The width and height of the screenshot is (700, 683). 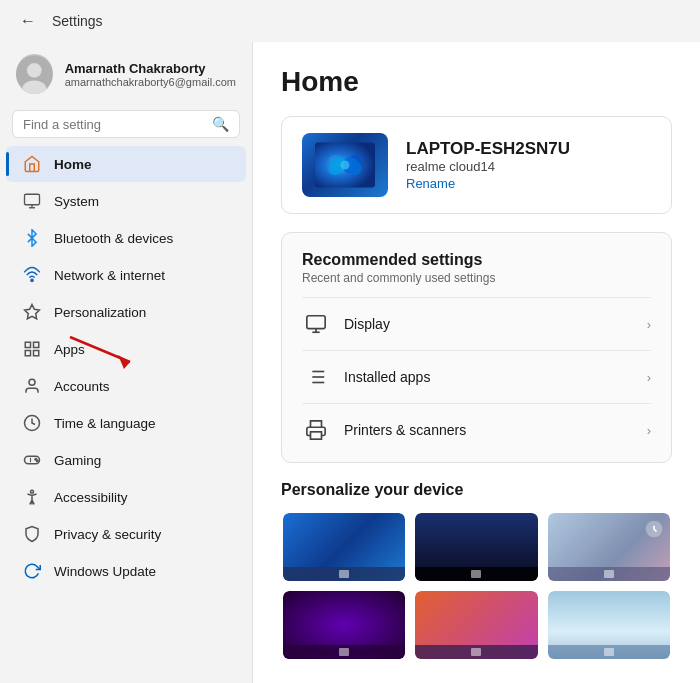 What do you see at coordinates (126, 534) in the screenshot?
I see `sidebar-item-privacy: Privacy & security` at bounding box center [126, 534].